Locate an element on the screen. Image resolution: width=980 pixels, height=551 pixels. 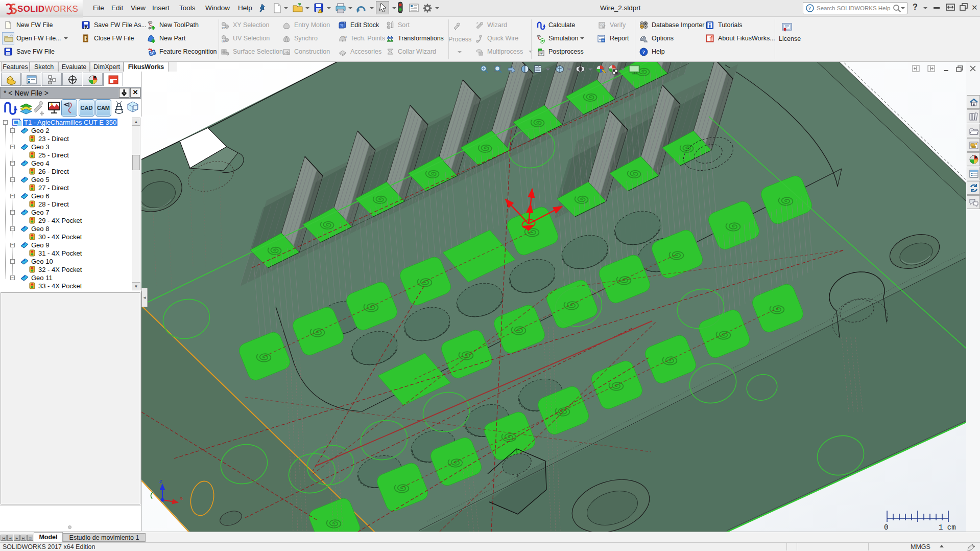
svg-text: Z is located at coordinates (161, 481).